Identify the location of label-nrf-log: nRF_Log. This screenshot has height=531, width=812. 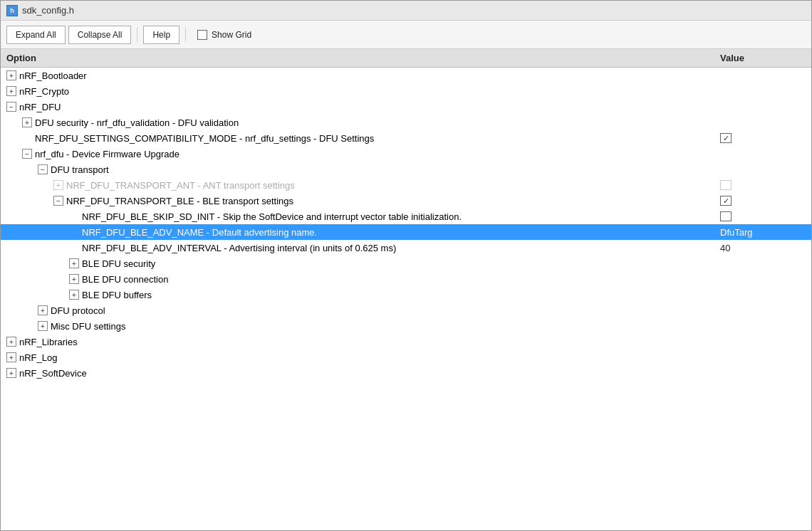
(38, 357).